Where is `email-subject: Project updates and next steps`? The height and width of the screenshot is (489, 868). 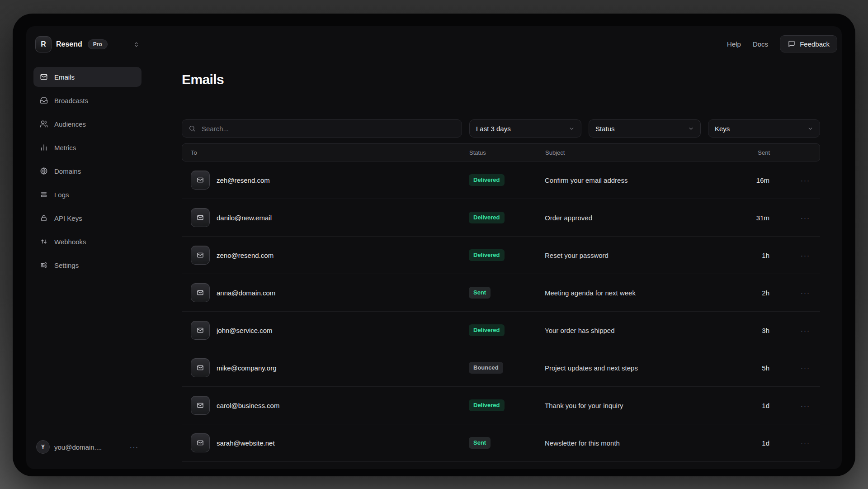
email-subject: Project updates and next steps is located at coordinates (635, 368).